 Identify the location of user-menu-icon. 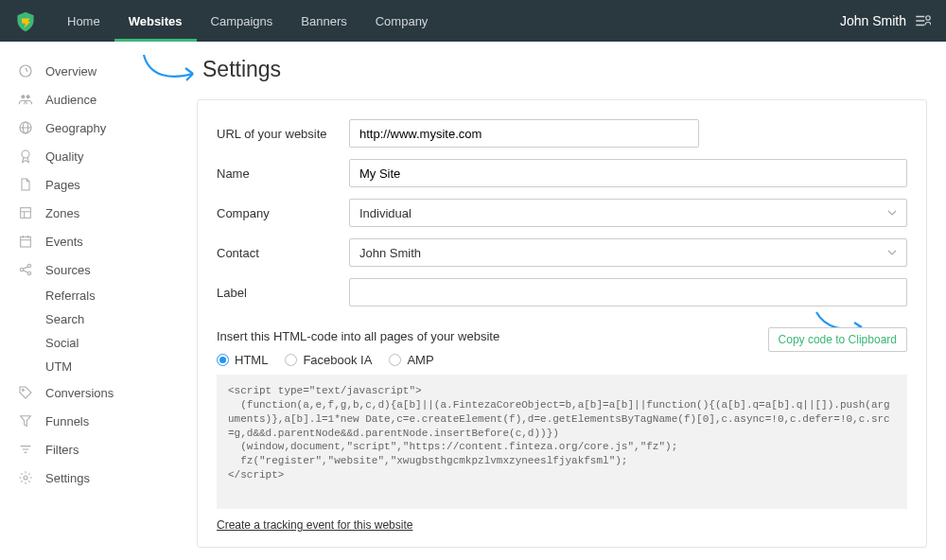
(922, 21).